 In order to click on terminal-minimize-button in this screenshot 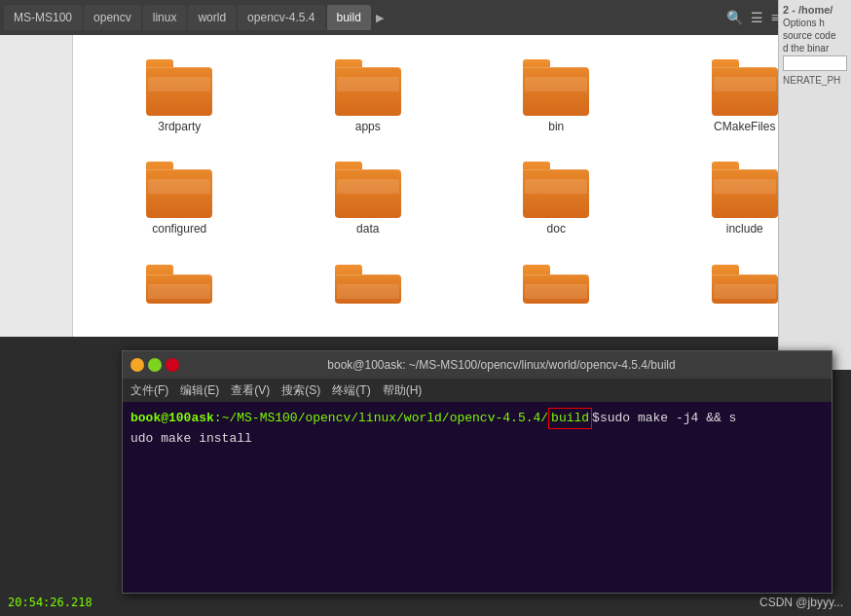, I will do `click(137, 365)`.